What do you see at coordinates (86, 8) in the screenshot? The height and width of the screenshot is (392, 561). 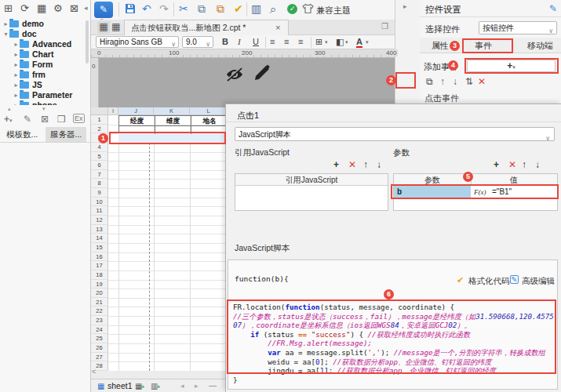 I see `collapse-sidebar-icon: ◂` at bounding box center [86, 8].